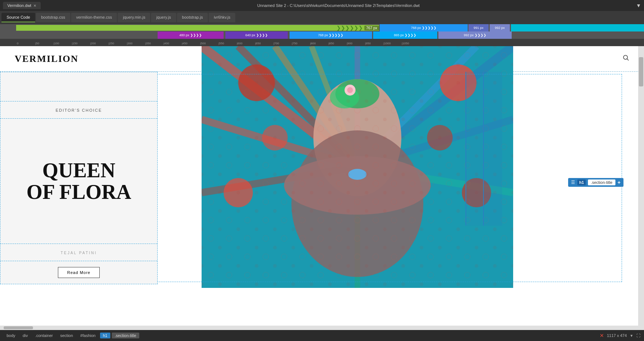 The height and width of the screenshot is (341, 644). What do you see at coordinates (641, 72) in the screenshot?
I see `scrollbar-thumb` at bounding box center [641, 72].